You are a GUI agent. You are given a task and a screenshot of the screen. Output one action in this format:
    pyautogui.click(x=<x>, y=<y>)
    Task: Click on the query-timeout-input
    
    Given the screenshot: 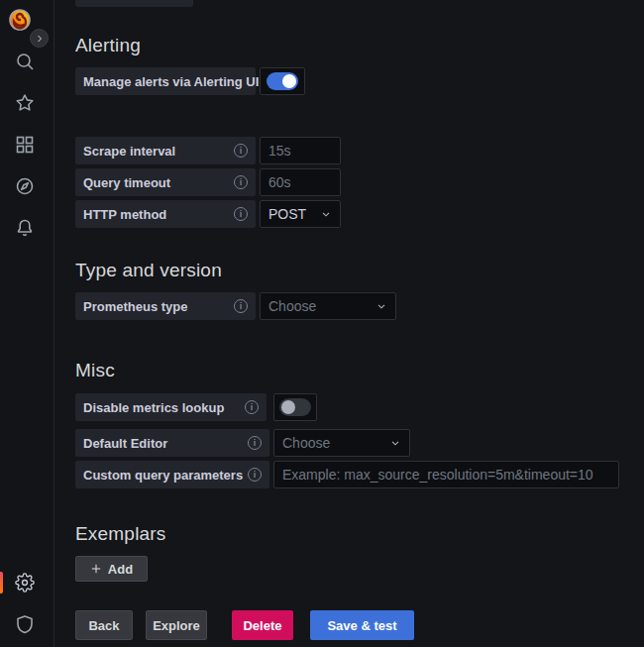 What is the action you would take?
    pyautogui.click(x=300, y=182)
    